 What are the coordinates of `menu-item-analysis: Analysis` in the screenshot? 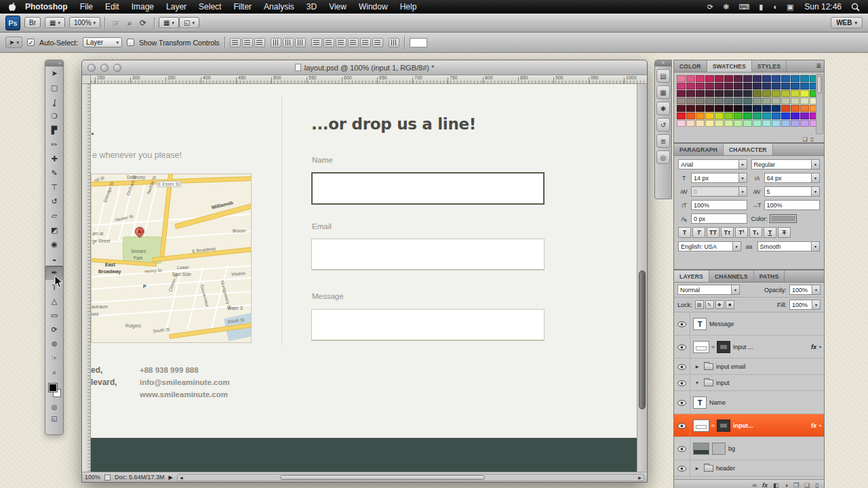 It's located at (279, 7).